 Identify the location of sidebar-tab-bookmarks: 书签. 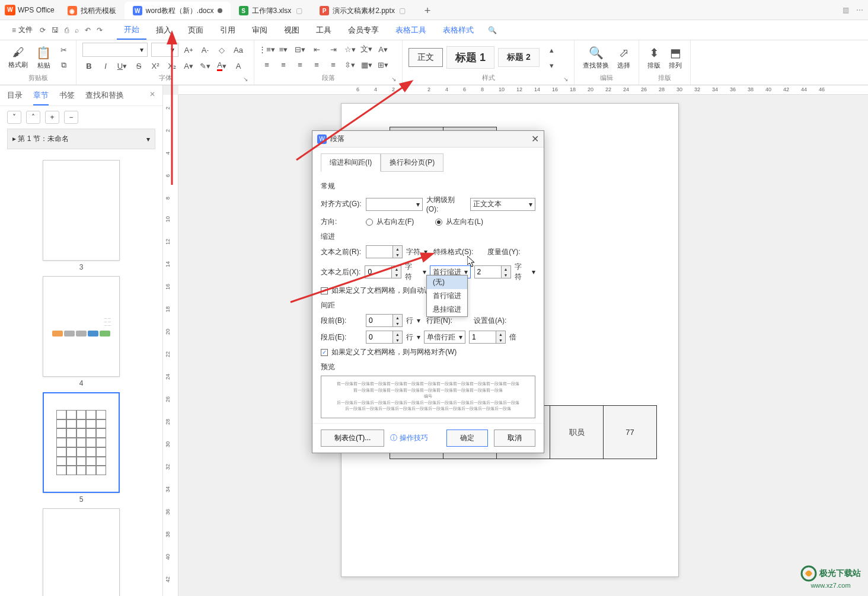
(67, 98).